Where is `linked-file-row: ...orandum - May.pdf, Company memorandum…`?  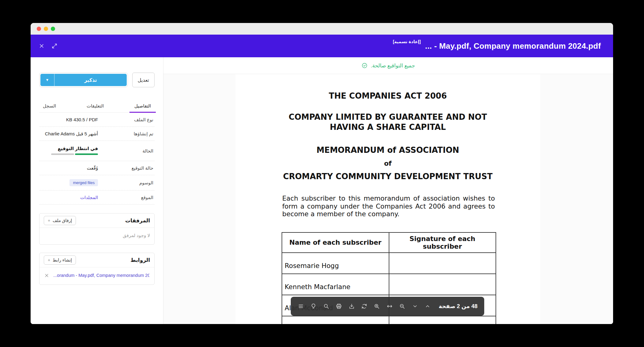
linked-file-row: ...orandum - May.pdf, Company memorandum… is located at coordinates (97, 275).